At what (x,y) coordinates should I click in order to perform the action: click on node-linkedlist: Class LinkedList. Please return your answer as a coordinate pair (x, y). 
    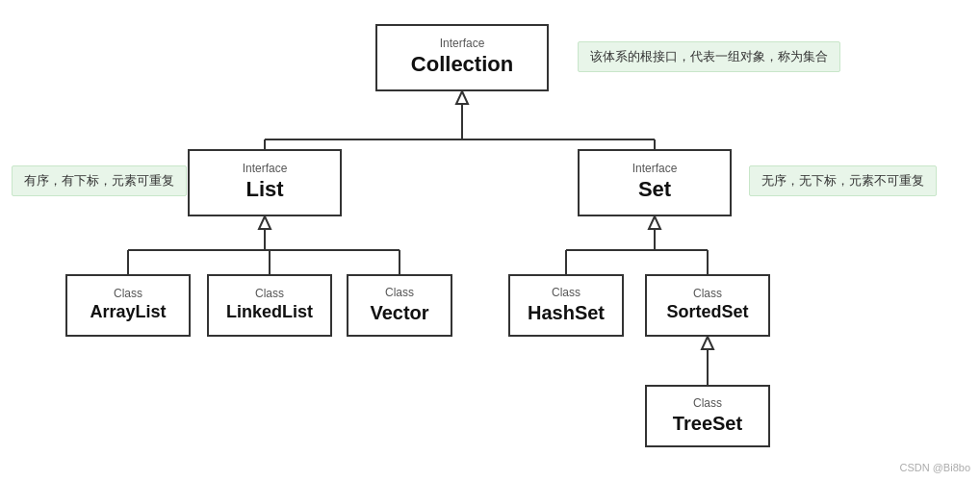
    Looking at the image, I should click on (270, 306).